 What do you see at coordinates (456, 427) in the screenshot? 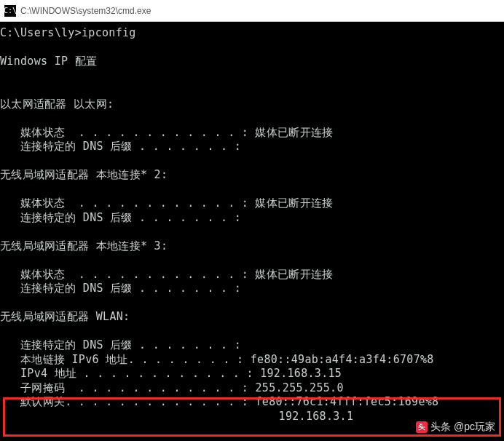
I see `watermark: 头 头条 @pc玩家` at bounding box center [456, 427].